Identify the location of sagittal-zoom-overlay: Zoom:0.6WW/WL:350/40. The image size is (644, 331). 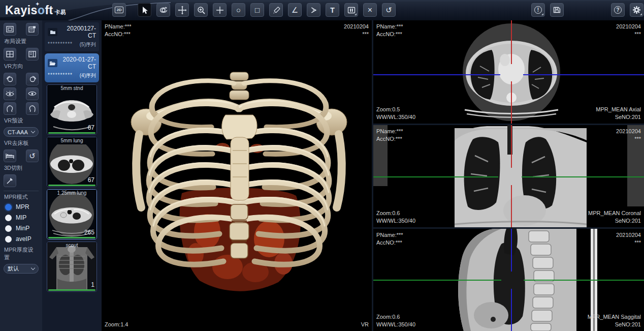
(396, 321).